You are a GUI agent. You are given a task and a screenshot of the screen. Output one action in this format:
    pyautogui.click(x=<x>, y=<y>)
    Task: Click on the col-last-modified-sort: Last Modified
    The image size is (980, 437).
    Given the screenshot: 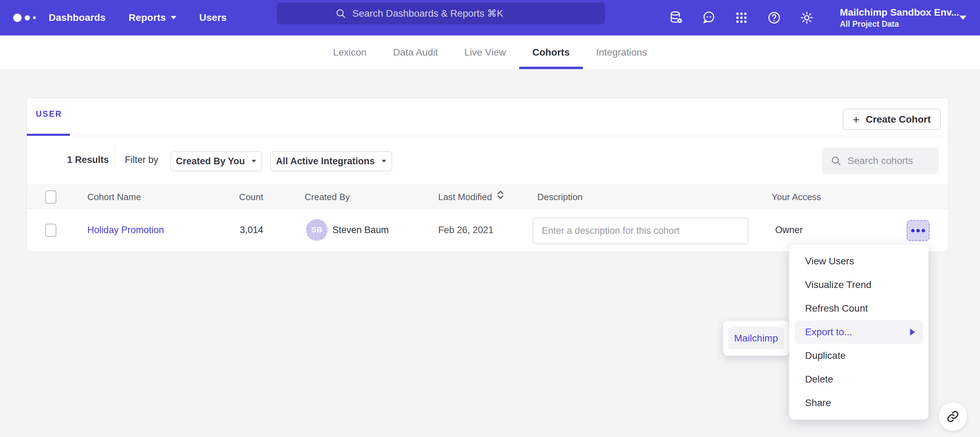 What is the action you would take?
    pyautogui.click(x=471, y=197)
    